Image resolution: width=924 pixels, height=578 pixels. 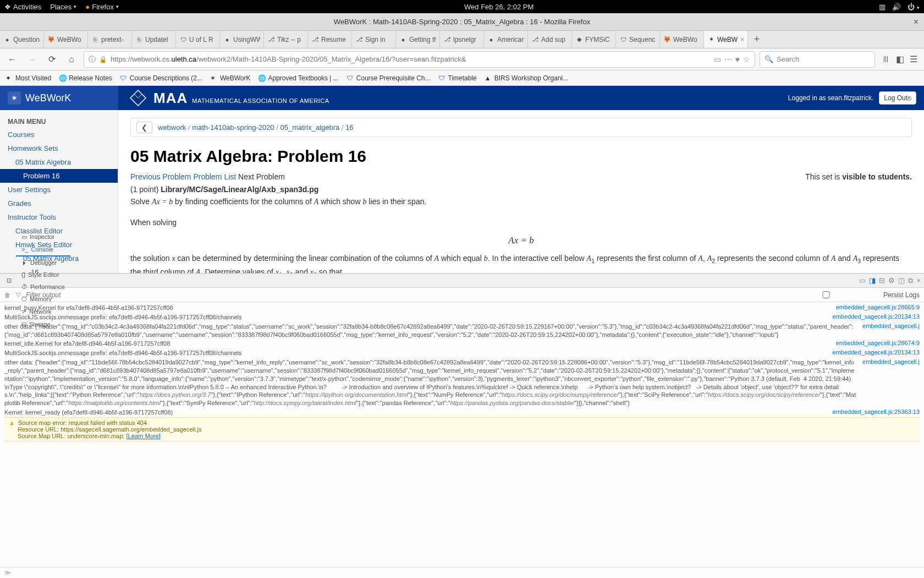 I want to click on devtools-dock-side-icon: ◫, so click(x=901, y=281).